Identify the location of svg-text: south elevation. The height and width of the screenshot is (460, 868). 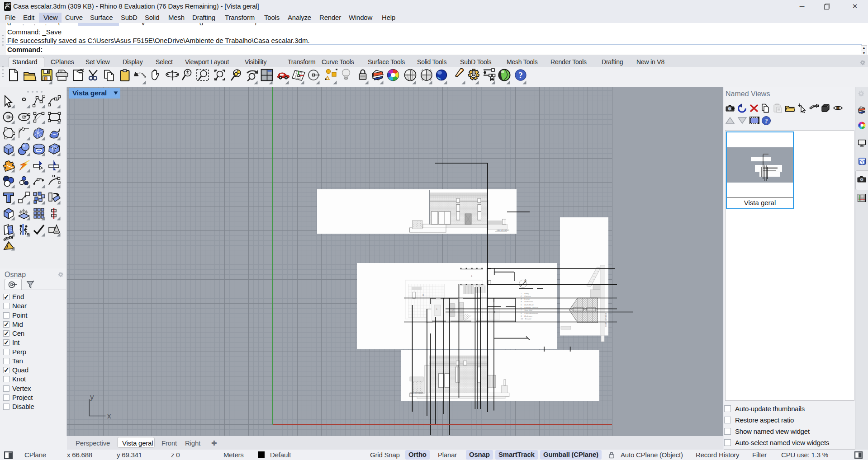
(606, 320).